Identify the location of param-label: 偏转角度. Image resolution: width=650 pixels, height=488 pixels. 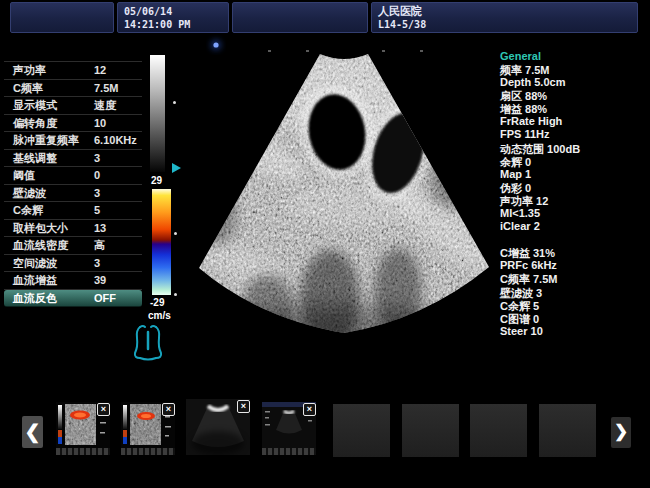
(35, 122).